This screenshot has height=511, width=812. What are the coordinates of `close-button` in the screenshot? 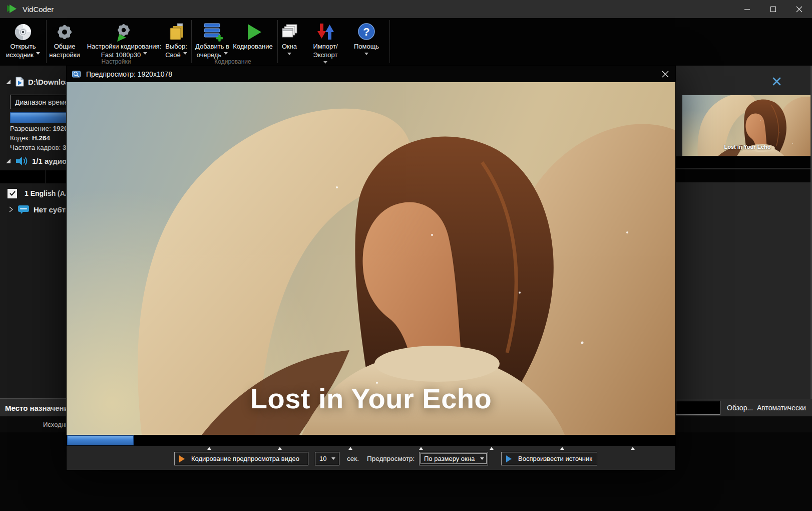 It's located at (799, 9).